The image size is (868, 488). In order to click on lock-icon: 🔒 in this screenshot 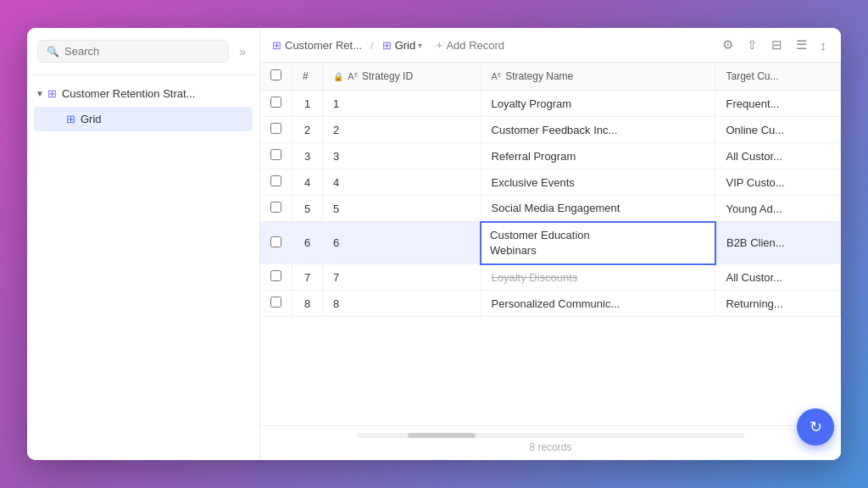, I will do `click(338, 76)`.